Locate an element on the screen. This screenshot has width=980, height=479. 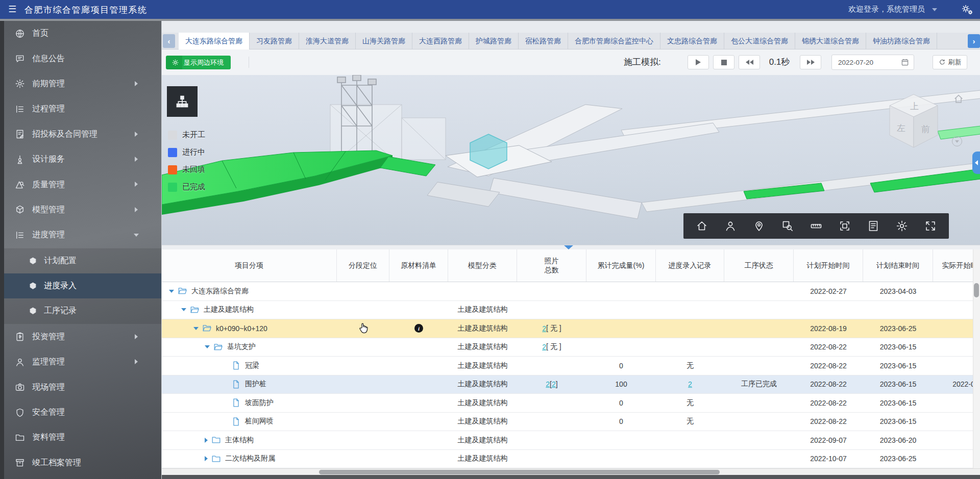
sidebar-item-supervision-management: 监理管理 is located at coordinates (83, 362).